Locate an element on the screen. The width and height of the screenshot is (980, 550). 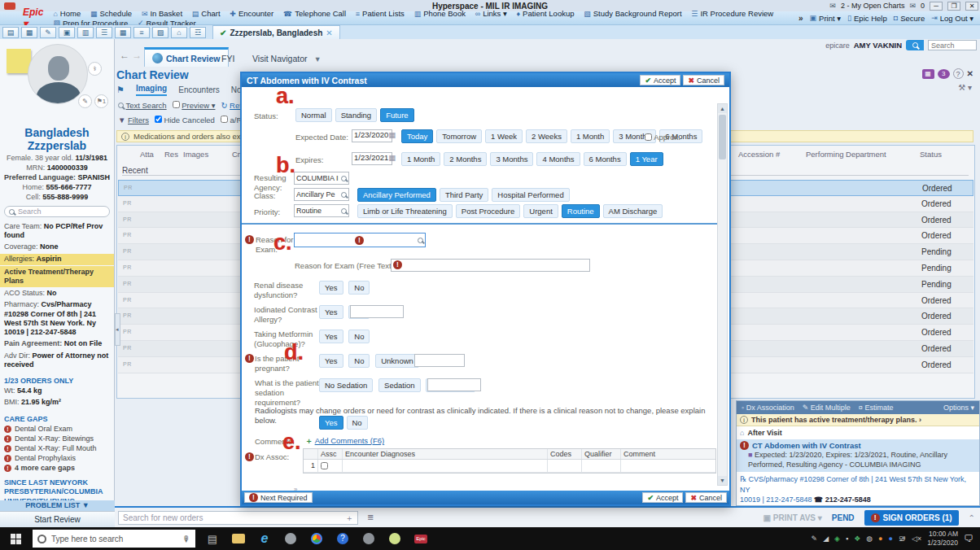
minimize-button: ─ is located at coordinates (936, 7).